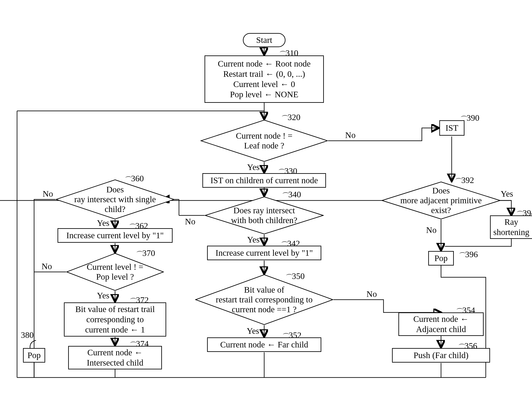 Image resolution: width=532 pixels, height=408 pixels. Describe the element at coordinates (264, 141) in the screenshot. I see `decision-320: Current node ! = Leaf node ?` at that location.